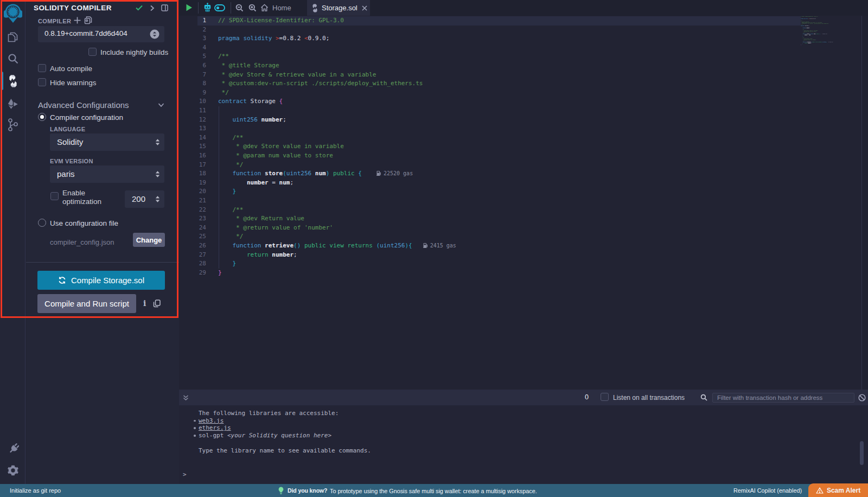  What do you see at coordinates (193, 146) in the screenshot?
I see `line-number: 15` at bounding box center [193, 146].